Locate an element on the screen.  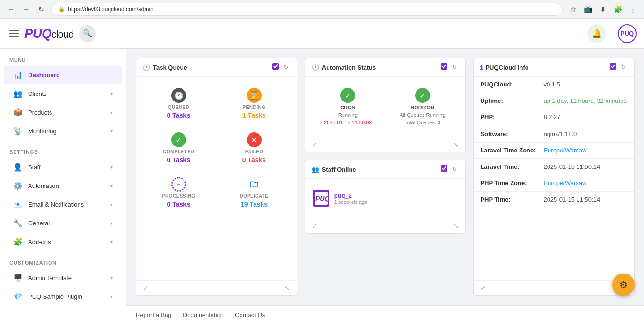
horizon-queues: Total Queues: 3 is located at coordinates (422, 122).